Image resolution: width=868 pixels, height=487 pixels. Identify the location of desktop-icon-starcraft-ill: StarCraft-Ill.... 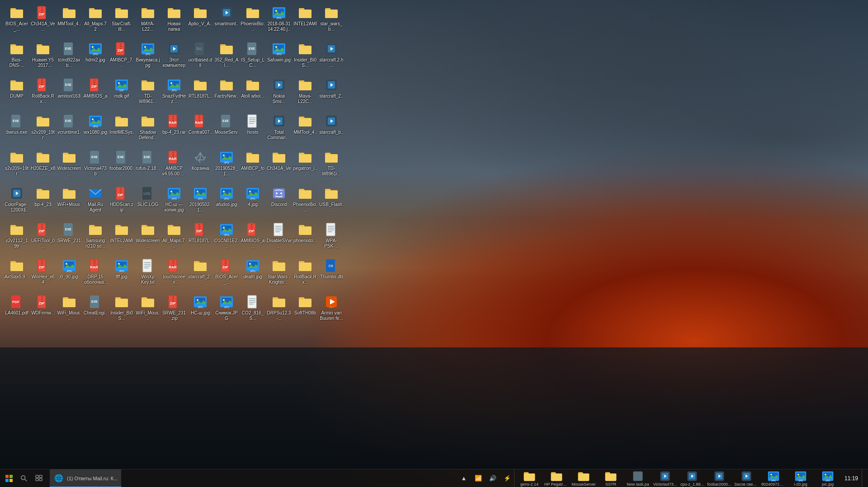
(122, 22).